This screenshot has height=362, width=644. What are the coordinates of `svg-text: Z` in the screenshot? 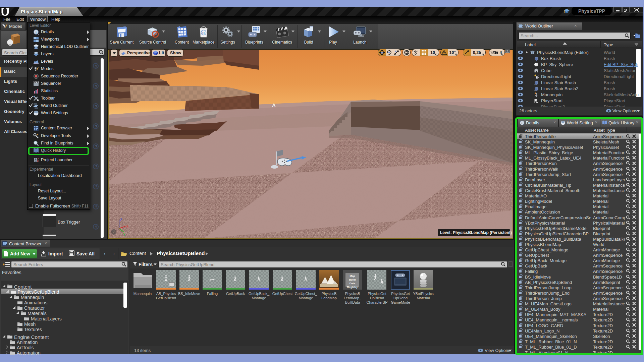 It's located at (121, 220).